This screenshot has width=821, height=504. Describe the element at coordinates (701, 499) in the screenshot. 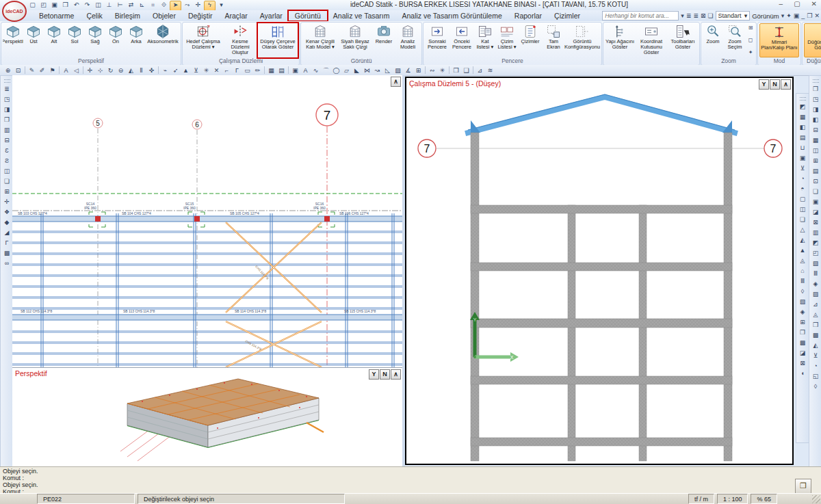

I see `status-units: tf / m` at that location.